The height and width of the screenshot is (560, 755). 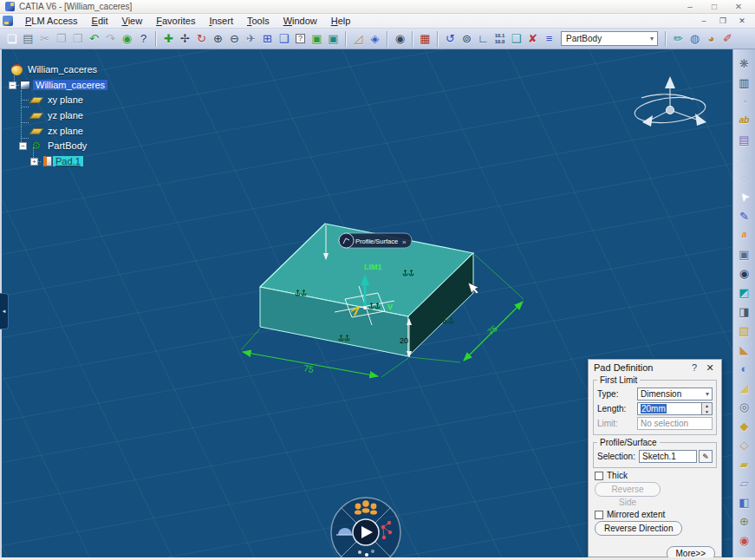 I want to click on catalog-icon: ▤, so click(x=745, y=140).